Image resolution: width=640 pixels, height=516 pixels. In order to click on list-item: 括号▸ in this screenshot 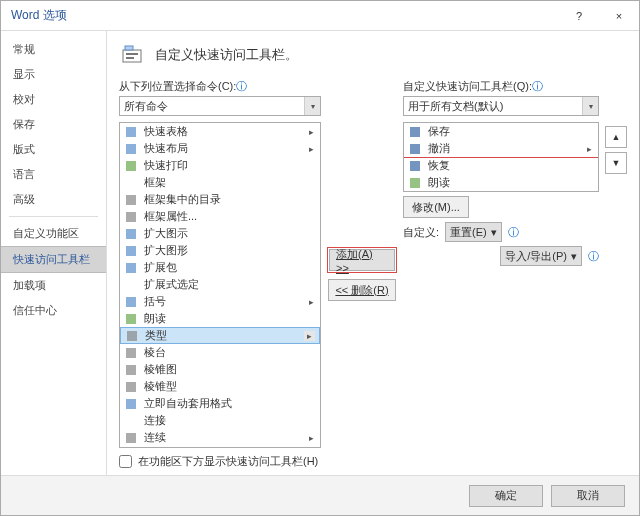, I will do `click(220, 302)`.